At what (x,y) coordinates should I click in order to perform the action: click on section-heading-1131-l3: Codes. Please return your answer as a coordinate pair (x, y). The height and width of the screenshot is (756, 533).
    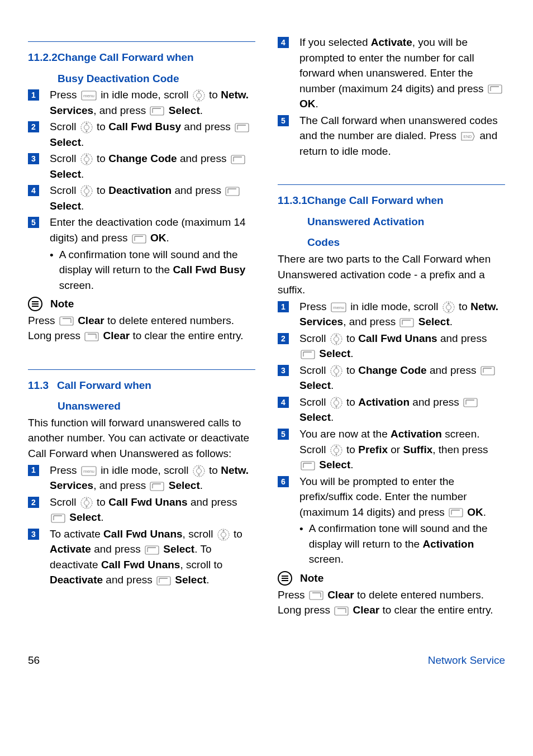
    Looking at the image, I should click on (406, 240).